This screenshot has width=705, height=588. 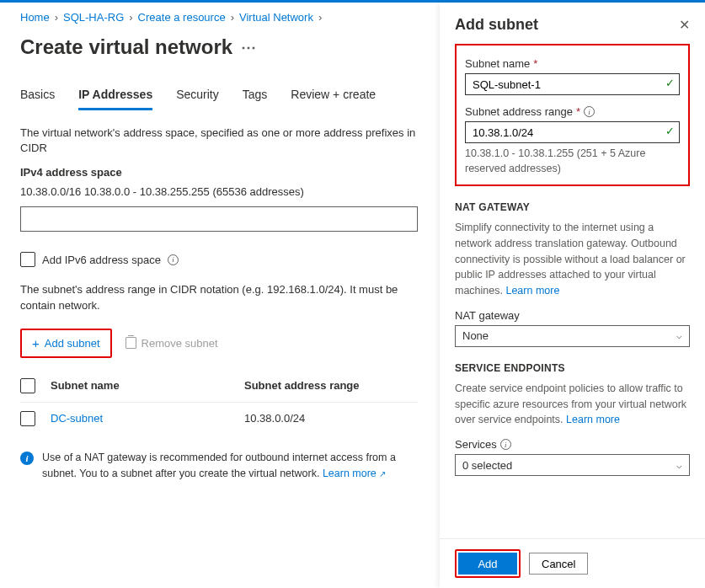 What do you see at coordinates (558, 564) in the screenshot?
I see `cancel-button: Cancel` at bounding box center [558, 564].